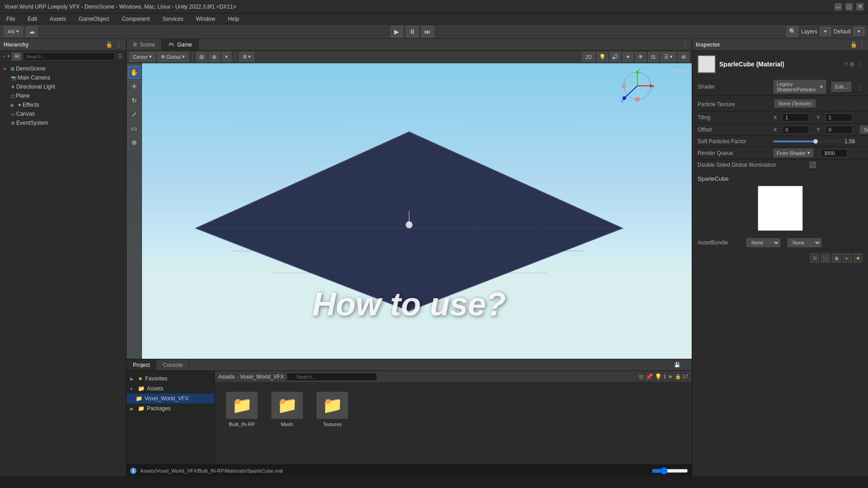 The height and width of the screenshot is (488, 868). What do you see at coordinates (94, 19) in the screenshot?
I see `menu-gameobject: GameObject` at bounding box center [94, 19].